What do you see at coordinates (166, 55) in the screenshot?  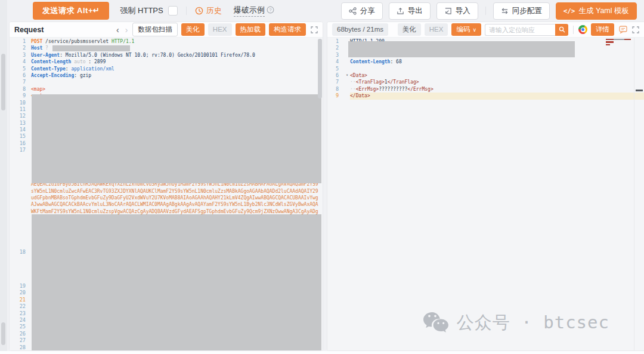 I see `code-row: 3User-Agent: Mozilla/5.0 (Windows NT 10.…` at bounding box center [166, 55].